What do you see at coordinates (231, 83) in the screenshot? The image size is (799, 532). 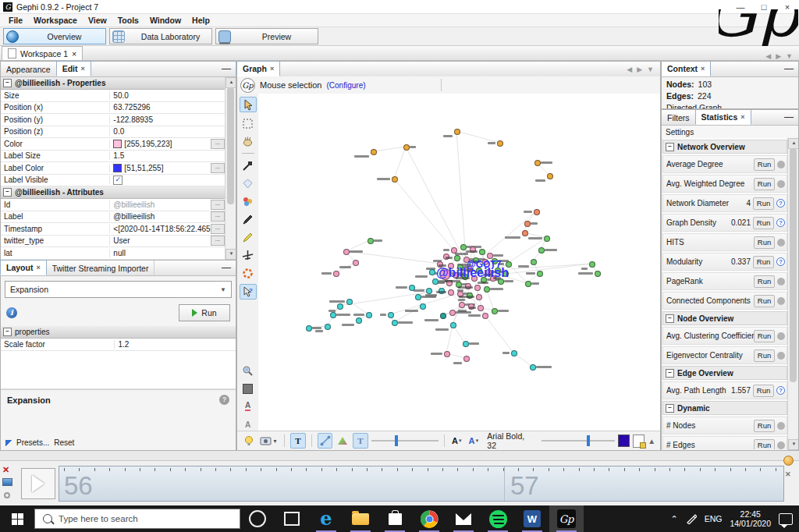 I see `scroll-up-icon: ▲` at bounding box center [231, 83].